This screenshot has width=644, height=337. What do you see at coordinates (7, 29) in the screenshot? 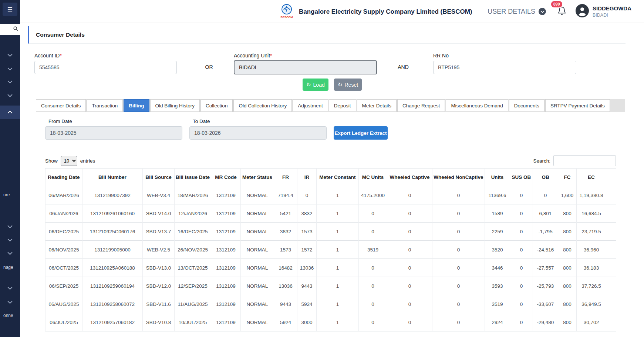
I see `sidebar-search-input` at bounding box center [7, 29].